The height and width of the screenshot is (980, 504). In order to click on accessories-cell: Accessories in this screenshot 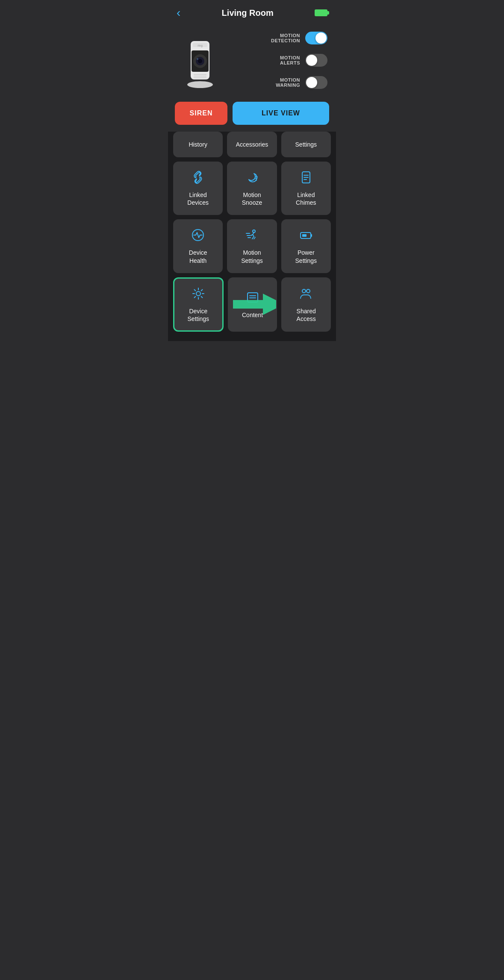, I will do `click(252, 144)`.